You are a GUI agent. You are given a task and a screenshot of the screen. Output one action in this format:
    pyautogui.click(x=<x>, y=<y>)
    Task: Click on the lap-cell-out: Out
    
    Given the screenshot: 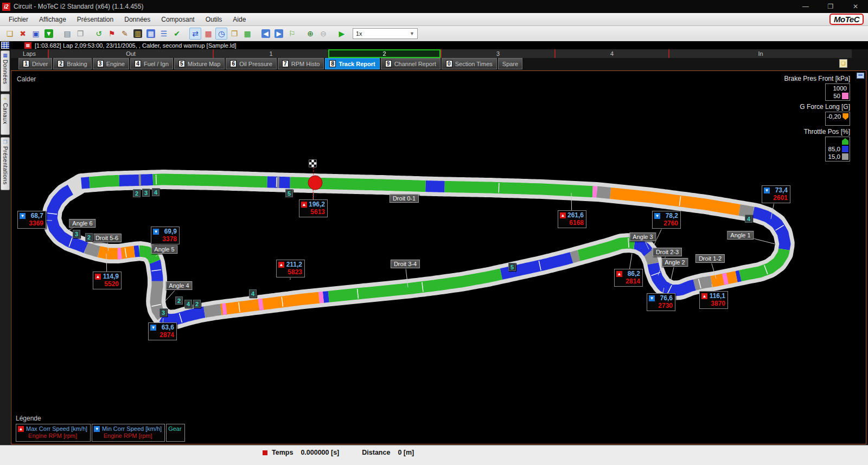 What is the action you would take?
    pyautogui.click(x=130, y=54)
    